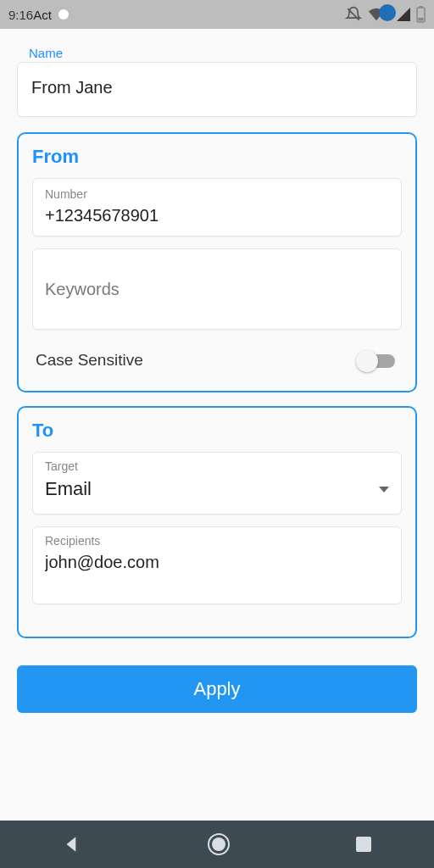 The height and width of the screenshot is (868, 434). I want to click on keywords-field, so click(217, 289).